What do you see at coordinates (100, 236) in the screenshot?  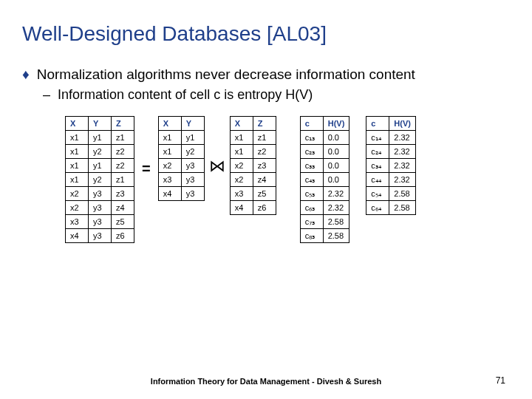 I see `table-row: x4y3z6` at bounding box center [100, 236].